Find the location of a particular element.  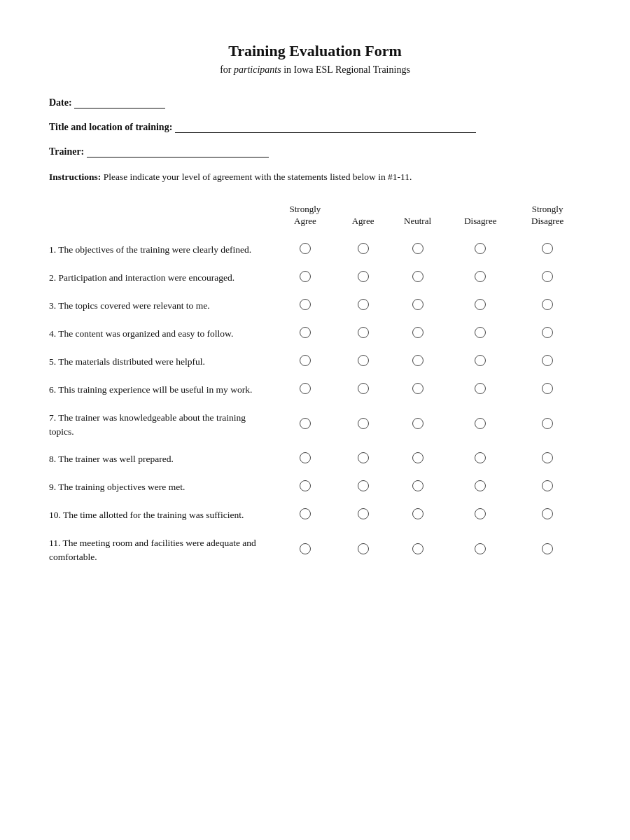

radio-neutral-q2 is located at coordinates (418, 276).